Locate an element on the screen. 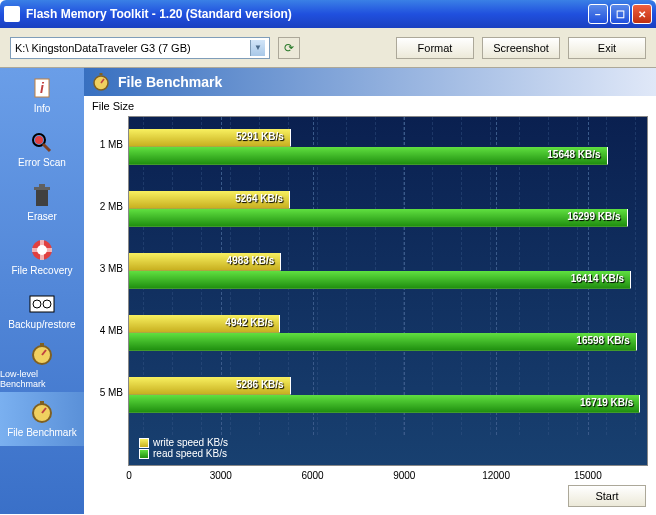 Image resolution: width=656 pixels, height=515 pixels. x-tick-label: 0 is located at coordinates (129, 476).